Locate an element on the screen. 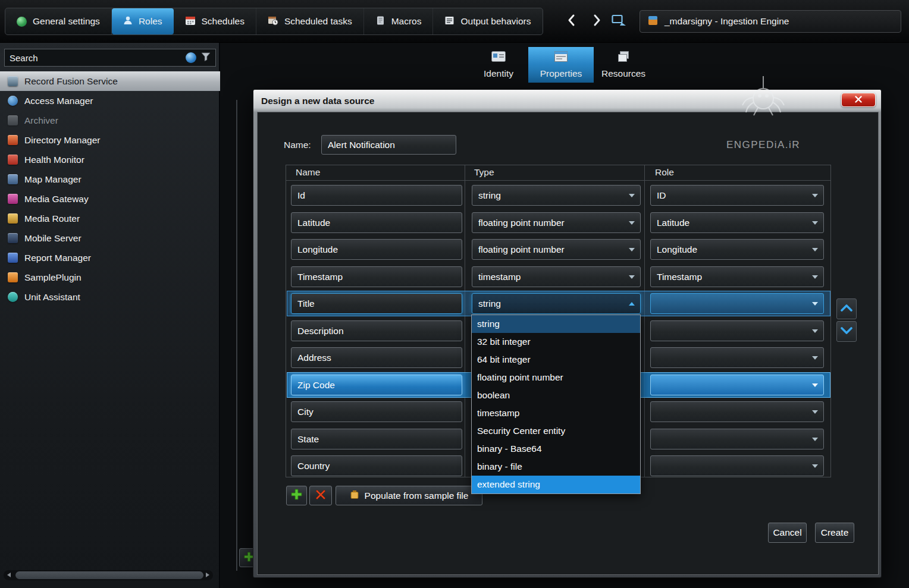 This screenshot has width=909, height=588. sidebar-item-media-gateway: Media Gateway is located at coordinates (110, 199).